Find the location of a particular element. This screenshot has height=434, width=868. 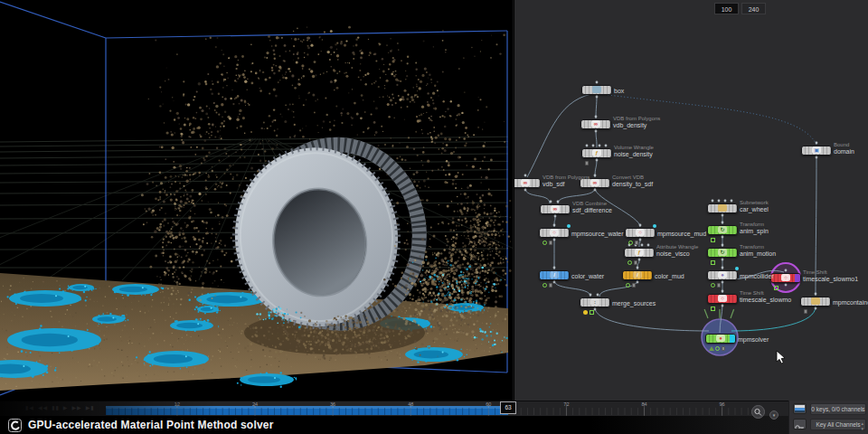

play-icon: ▶ is located at coordinates (66, 408).